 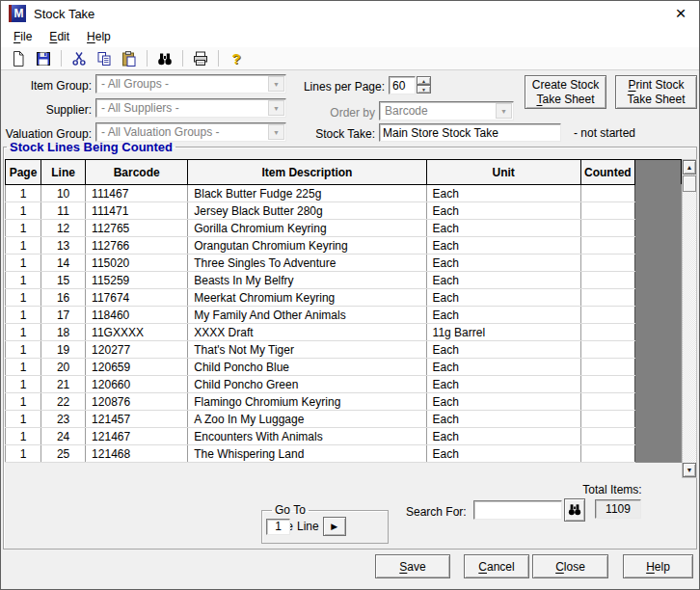 What do you see at coordinates (307, 173) in the screenshot?
I see `col-header-item-description: Item Description` at bounding box center [307, 173].